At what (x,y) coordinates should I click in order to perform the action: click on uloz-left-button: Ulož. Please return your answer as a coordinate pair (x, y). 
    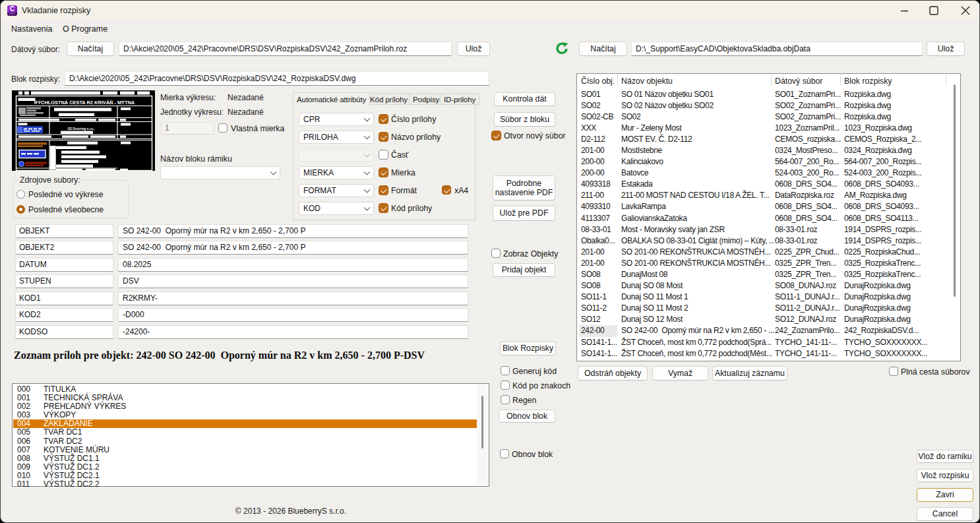
    Looking at the image, I should click on (474, 49).